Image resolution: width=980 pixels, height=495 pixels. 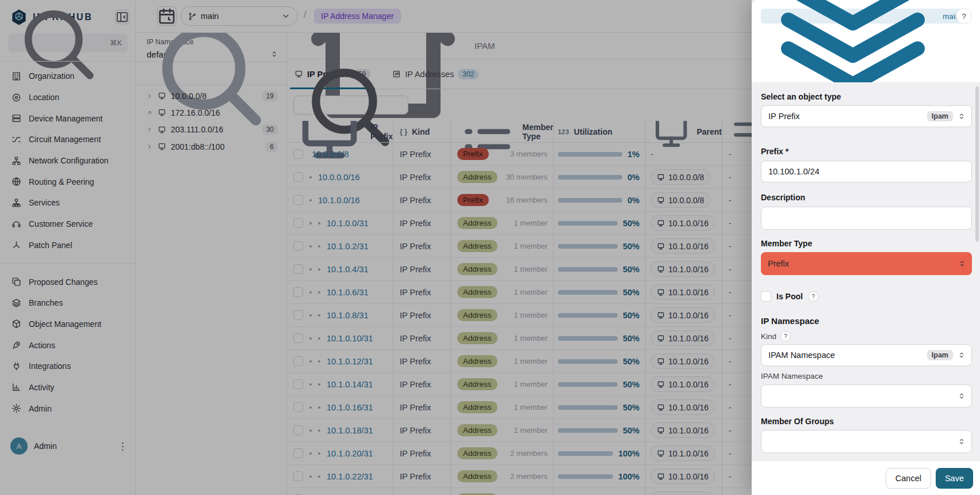 I want to click on is-pool-row: Is Pool ?, so click(x=866, y=296).